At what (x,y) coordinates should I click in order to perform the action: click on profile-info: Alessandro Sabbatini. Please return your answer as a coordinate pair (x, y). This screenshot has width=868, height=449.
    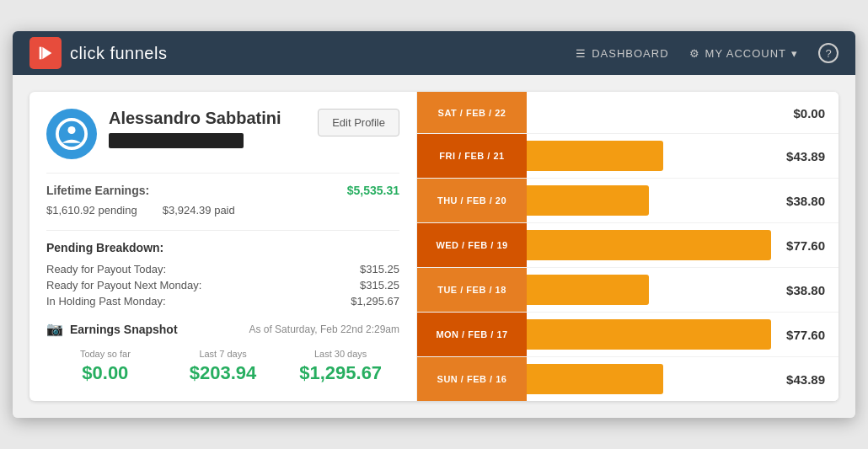
    Looking at the image, I should click on (207, 128).